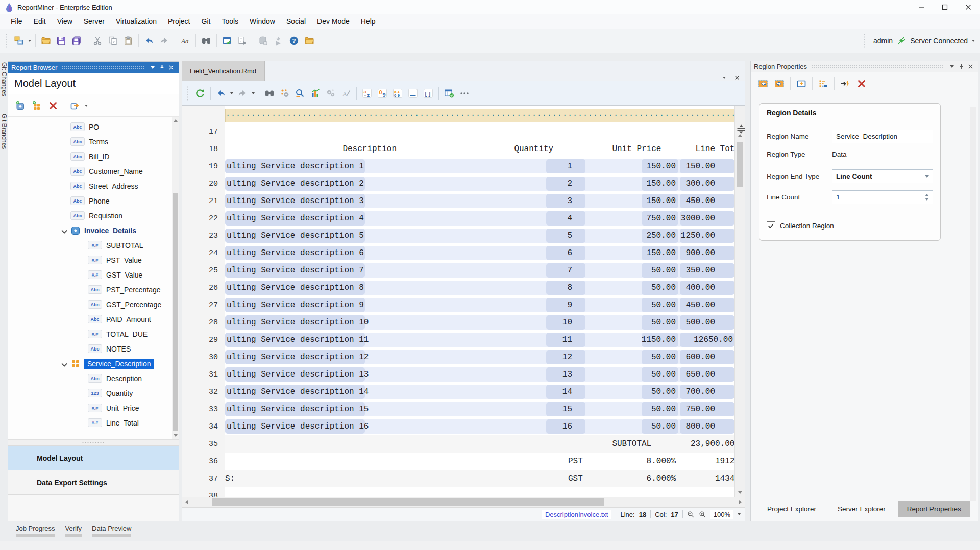 The image size is (980, 550). I want to click on document-line-29: ulting Service description 11111150.0012…, so click(480, 340).